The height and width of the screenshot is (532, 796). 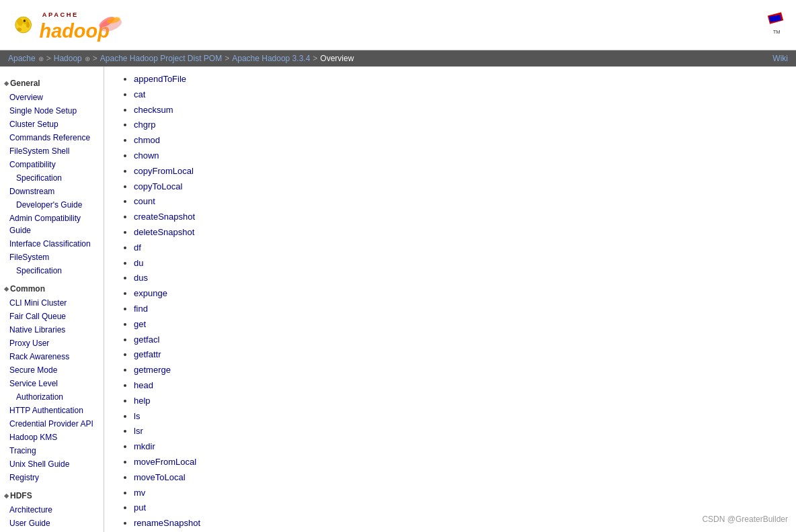 What do you see at coordinates (457, 493) in the screenshot?
I see `list-item: mv` at bounding box center [457, 493].